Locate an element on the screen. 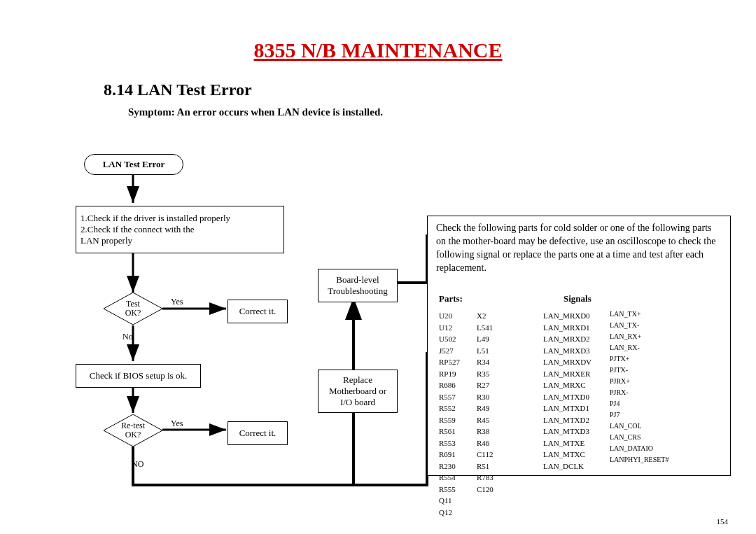 This screenshot has height=534, width=756. parts-col-1: U20U12U502J527RP527RP19R686R557R552R559R… is located at coordinates (449, 414).